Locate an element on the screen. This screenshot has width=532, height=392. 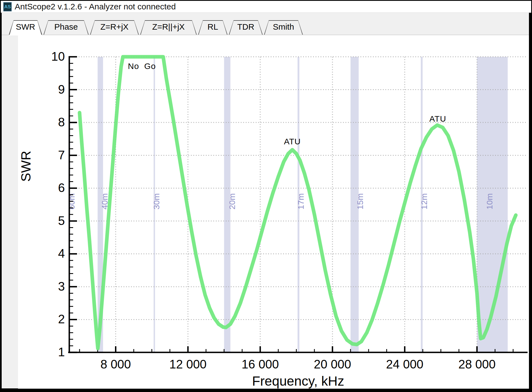
x-tick-label-20000: 20 000 is located at coordinates (332, 364).